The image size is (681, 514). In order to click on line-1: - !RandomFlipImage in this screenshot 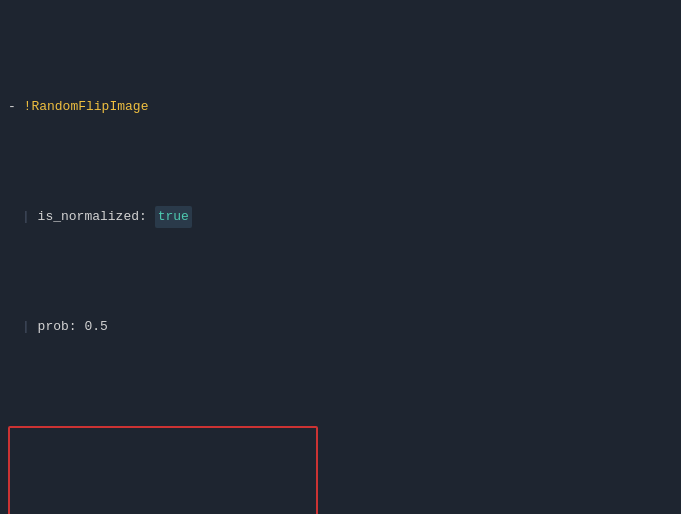, I will do `click(340, 107)`.